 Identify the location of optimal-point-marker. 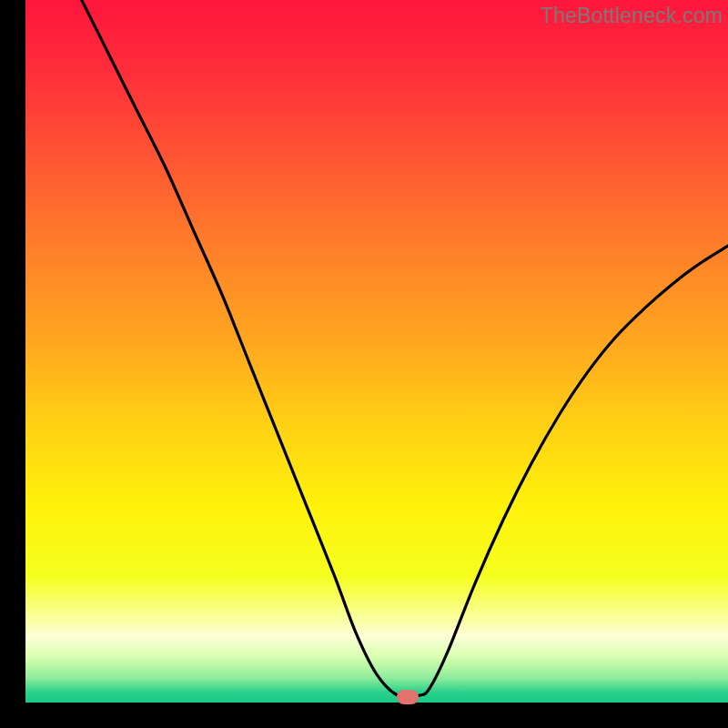
(408, 697).